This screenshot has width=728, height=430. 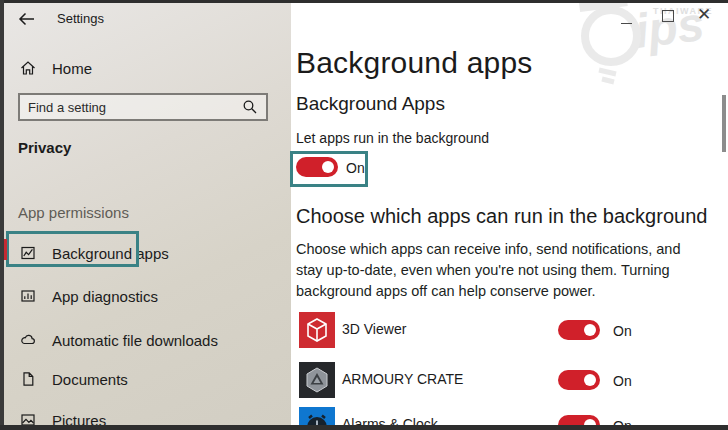 What do you see at coordinates (135, 108) in the screenshot?
I see `search-input` at bounding box center [135, 108].